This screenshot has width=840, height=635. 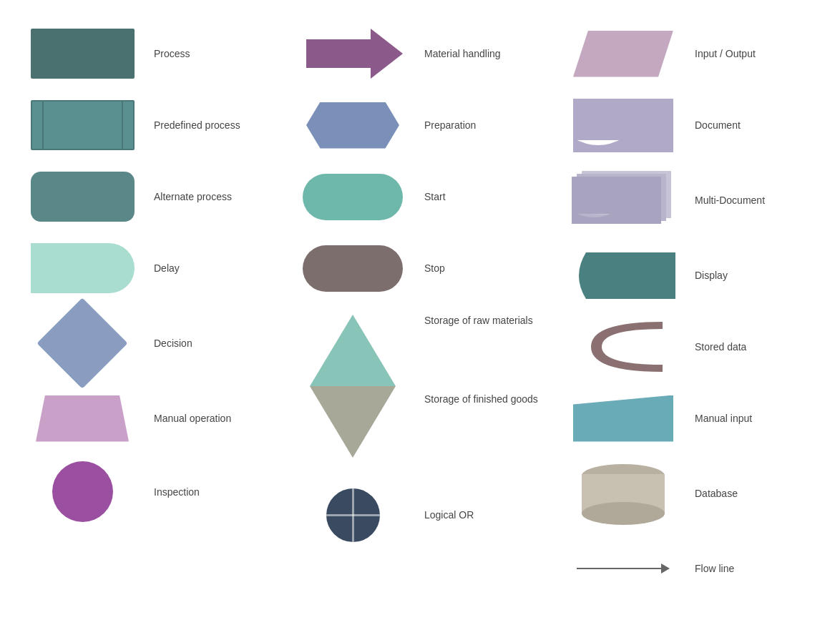 What do you see at coordinates (751, 347) in the screenshot?
I see `stored-data-label: Stored data` at bounding box center [751, 347].